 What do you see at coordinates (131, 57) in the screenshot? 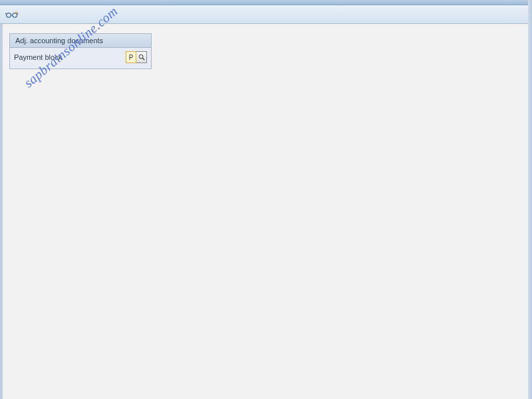
I see `payment-block-input` at bounding box center [131, 57].